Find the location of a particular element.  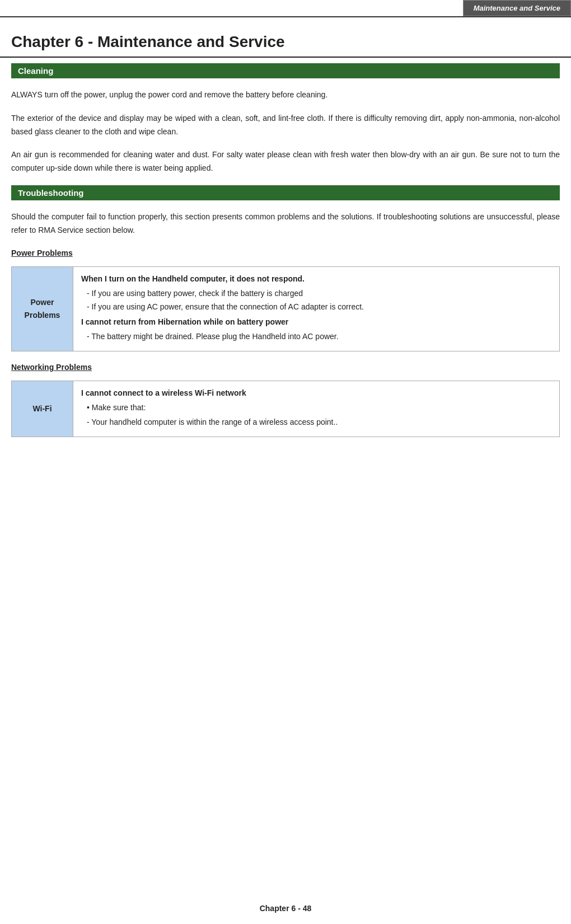

section-header-cleaning: Cleaning is located at coordinates (286, 71).